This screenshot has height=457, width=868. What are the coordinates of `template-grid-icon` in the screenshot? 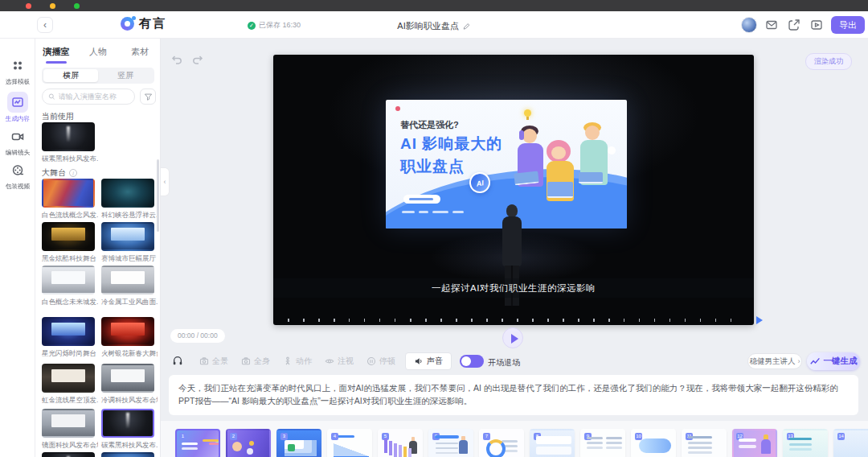 It's located at (18, 66).